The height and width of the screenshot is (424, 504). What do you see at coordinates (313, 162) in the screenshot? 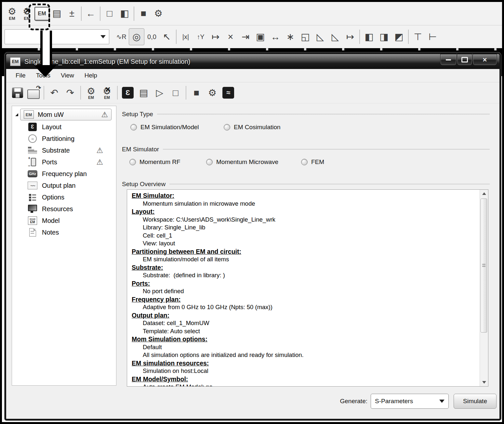
I see `radio-fem: FEM` at bounding box center [313, 162].